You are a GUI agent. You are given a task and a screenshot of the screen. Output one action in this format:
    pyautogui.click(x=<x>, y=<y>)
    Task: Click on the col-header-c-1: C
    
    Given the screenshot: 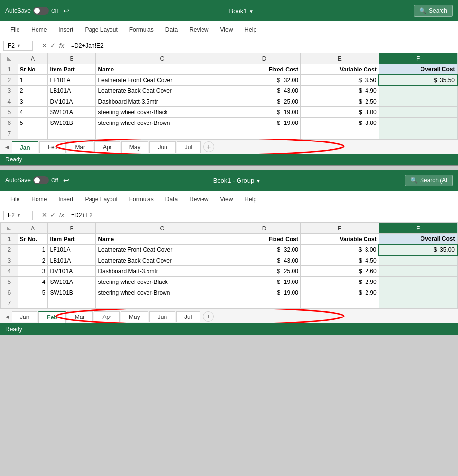 What is the action you would take?
    pyautogui.click(x=162, y=59)
    